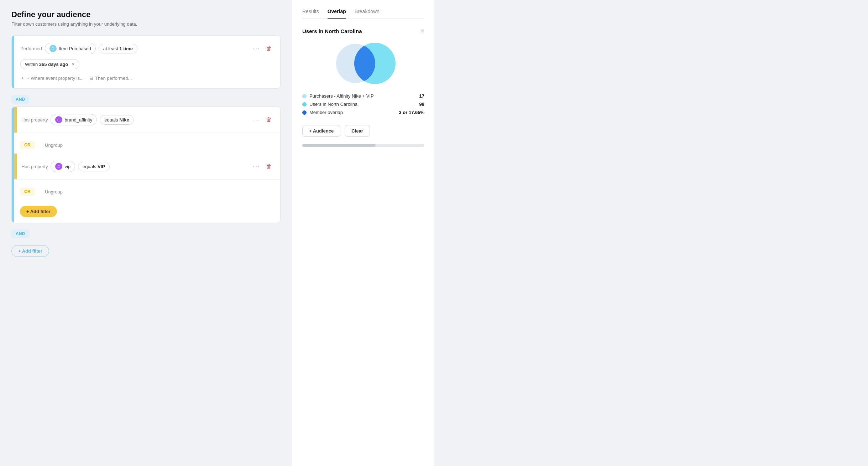 The width and height of the screenshot is (868, 466). Describe the element at coordinates (412, 113) in the screenshot. I see `legend-value-overlap: 3 or 17.65%` at that location.